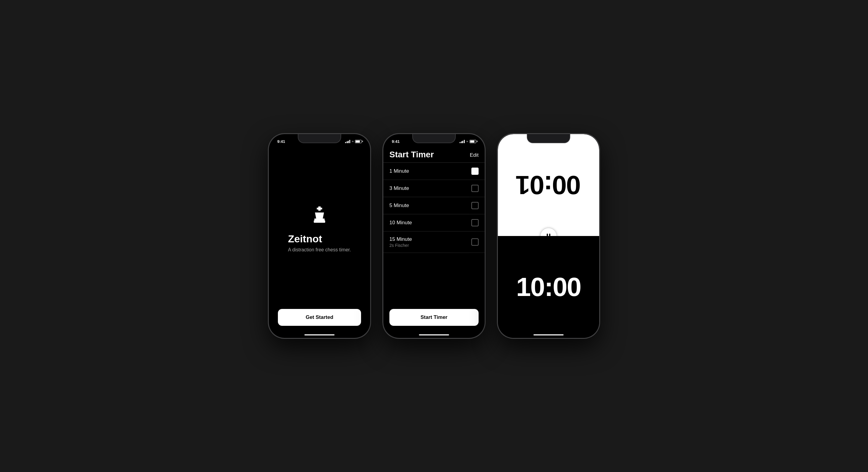  What do you see at coordinates (399, 171) in the screenshot?
I see `timer-row-left: 1 Minute` at bounding box center [399, 171].